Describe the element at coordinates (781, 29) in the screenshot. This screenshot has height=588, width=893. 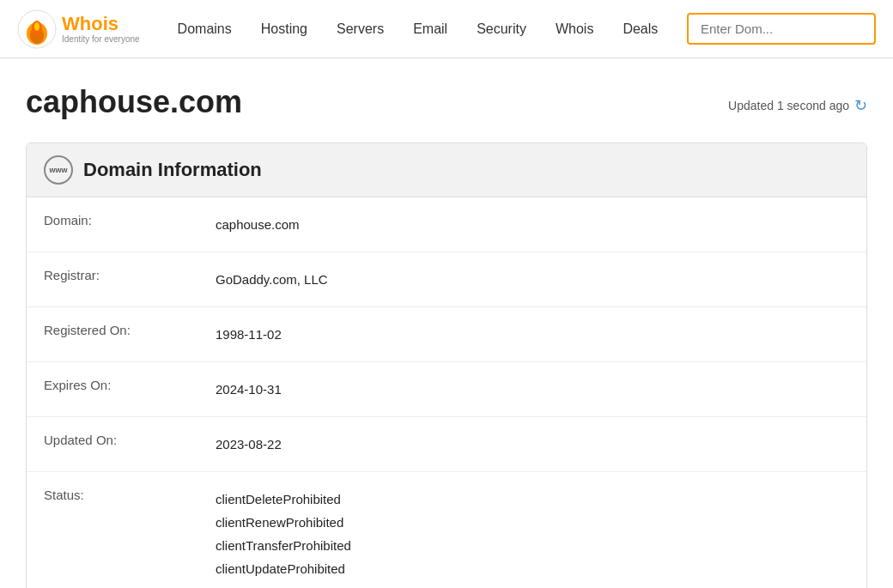
I see `domain-search-input` at that location.